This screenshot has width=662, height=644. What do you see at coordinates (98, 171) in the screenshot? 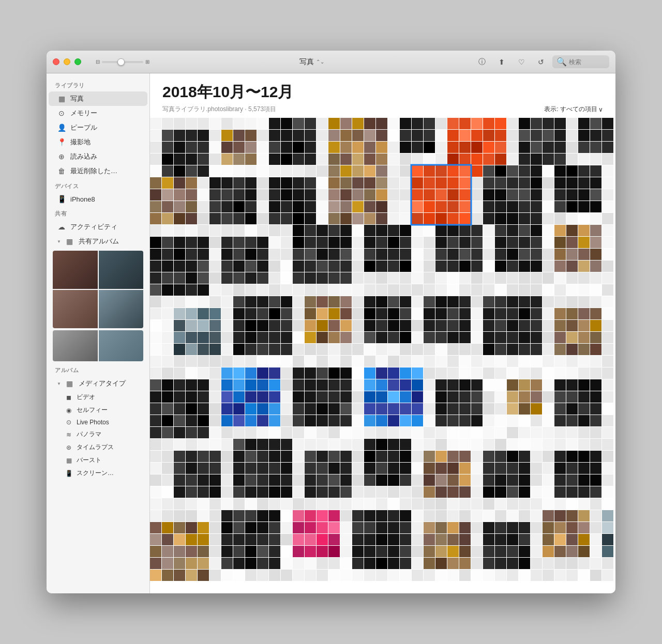
I see `sidebar-item-recently-deleted: 🗑 最近削除した…` at bounding box center [98, 171].